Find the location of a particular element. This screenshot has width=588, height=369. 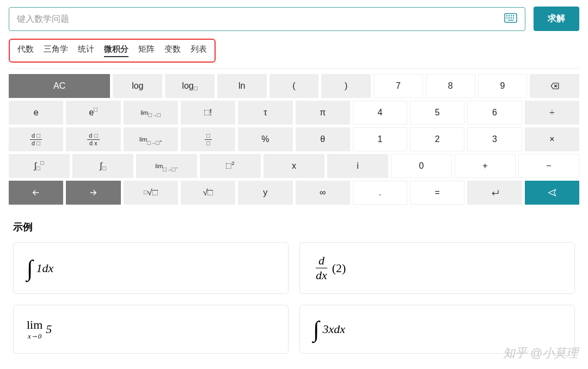

key-submit is located at coordinates (552, 193).